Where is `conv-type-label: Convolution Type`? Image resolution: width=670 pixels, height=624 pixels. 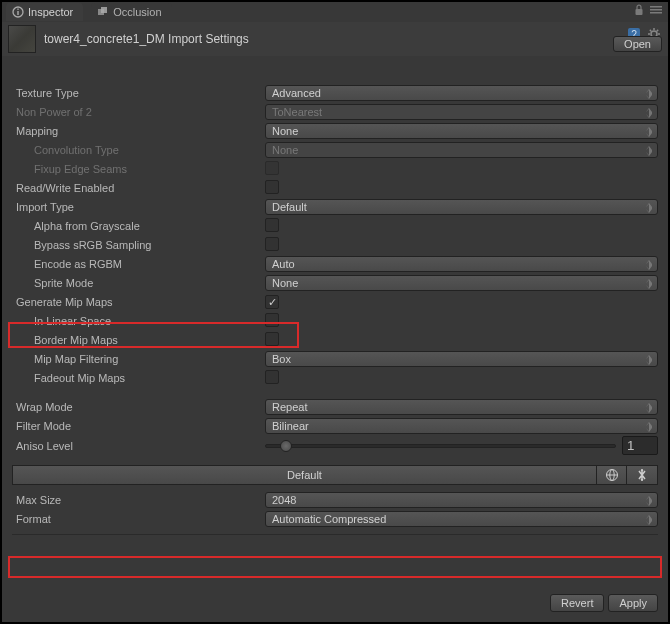
conv-type-label: Convolution Type is located at coordinates (138, 150).